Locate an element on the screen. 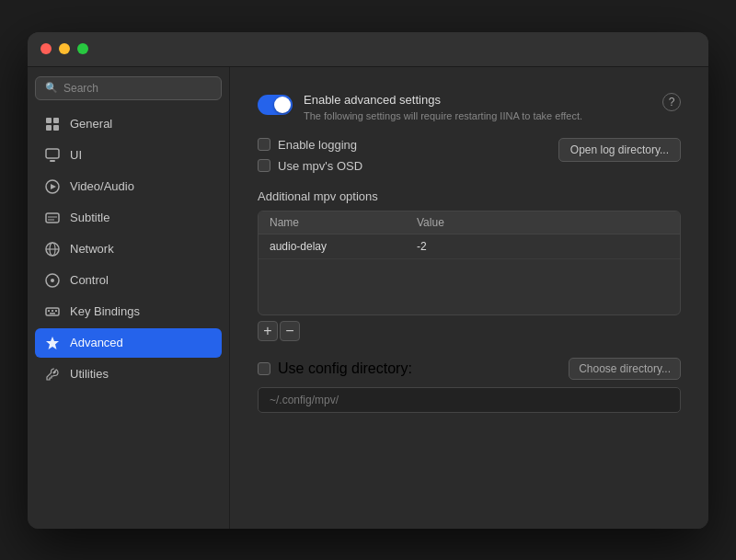 The width and height of the screenshot is (736, 560). sidebar-item-advanced-label: Advanced is located at coordinates (97, 342).